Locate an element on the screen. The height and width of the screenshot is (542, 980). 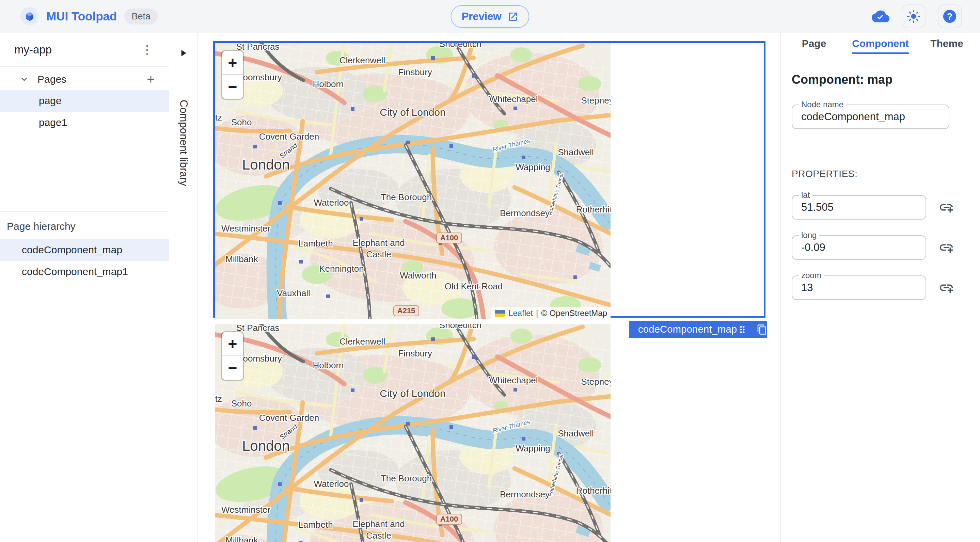
chevron-down-icon is located at coordinates (24, 79).